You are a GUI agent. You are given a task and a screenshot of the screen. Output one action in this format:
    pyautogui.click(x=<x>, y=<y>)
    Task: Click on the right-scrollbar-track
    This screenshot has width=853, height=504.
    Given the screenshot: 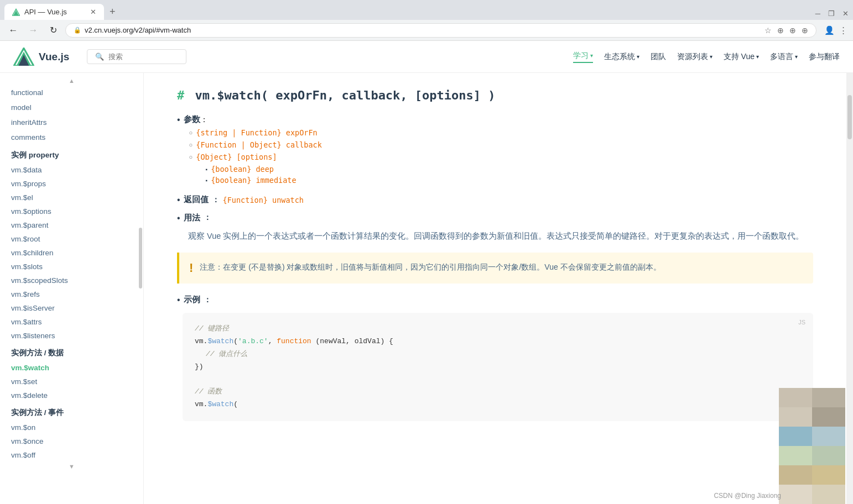 What is the action you would take?
    pyautogui.click(x=850, y=288)
    